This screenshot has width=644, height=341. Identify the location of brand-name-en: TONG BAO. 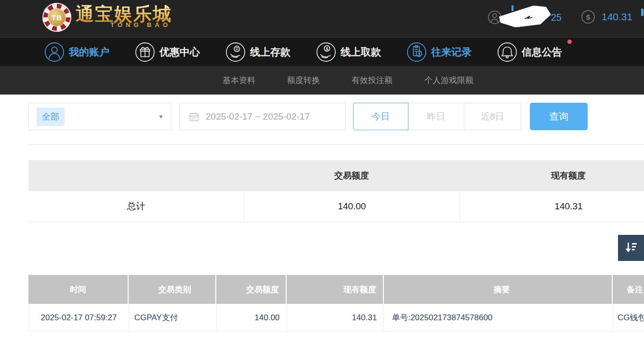
(141, 25).